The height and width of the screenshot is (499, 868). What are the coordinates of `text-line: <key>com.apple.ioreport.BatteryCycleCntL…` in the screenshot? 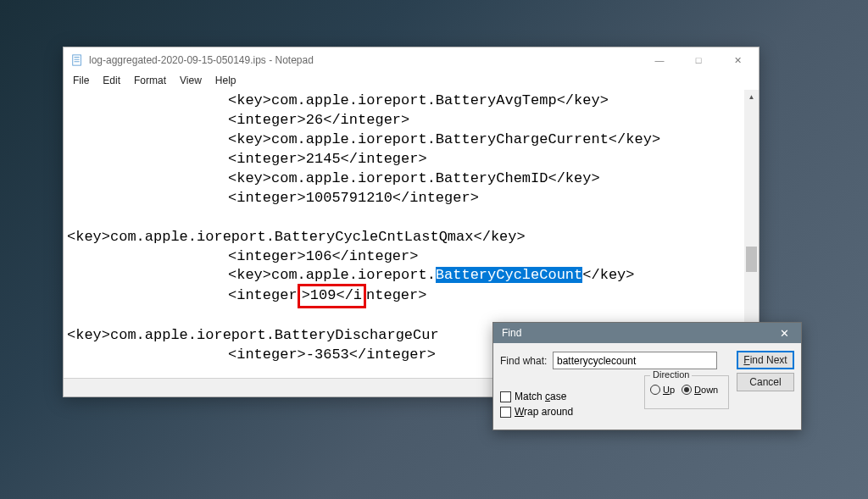 It's located at (411, 237).